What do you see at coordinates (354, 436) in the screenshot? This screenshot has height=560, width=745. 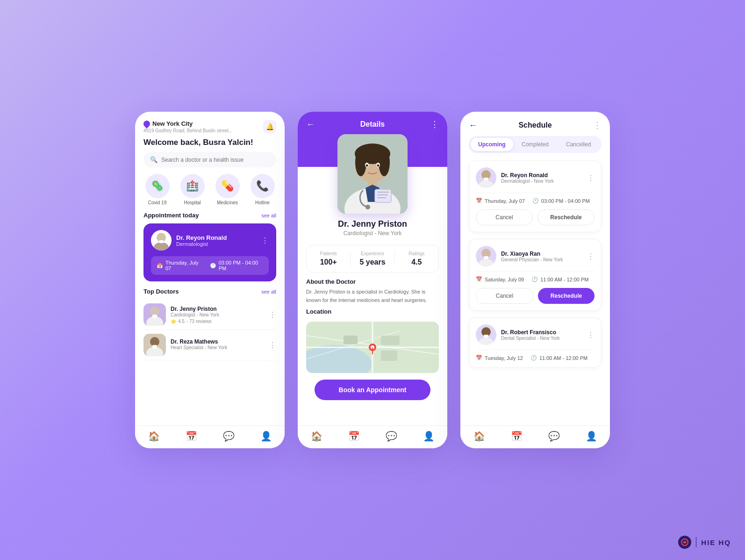 I see `p2-nav-calendar-icon: 📅` at bounding box center [354, 436].